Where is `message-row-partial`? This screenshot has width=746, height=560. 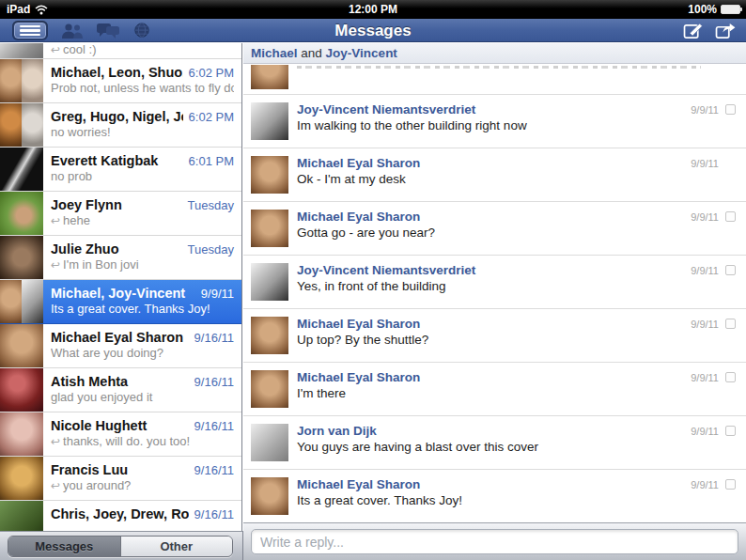
message-row-partial is located at coordinates (494, 80).